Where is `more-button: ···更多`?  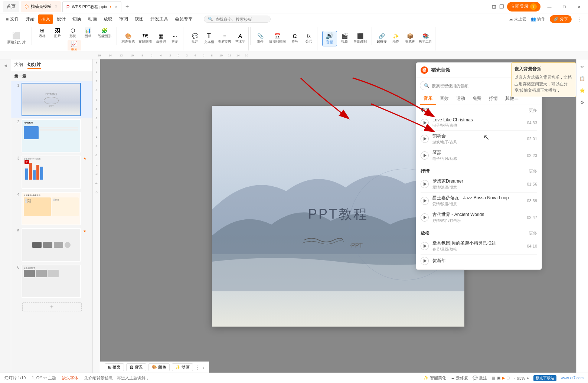 more-button: ···更多 is located at coordinates (175, 39).